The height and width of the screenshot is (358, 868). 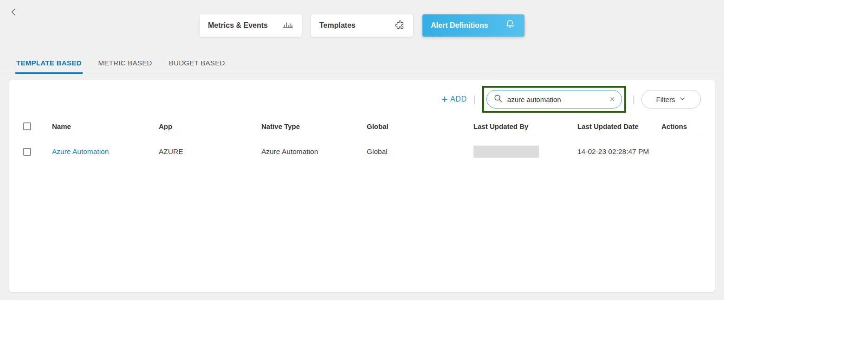 What do you see at coordinates (619, 128) in the screenshot?
I see `column-header-last-updated-date: Last Updated Date` at bounding box center [619, 128].